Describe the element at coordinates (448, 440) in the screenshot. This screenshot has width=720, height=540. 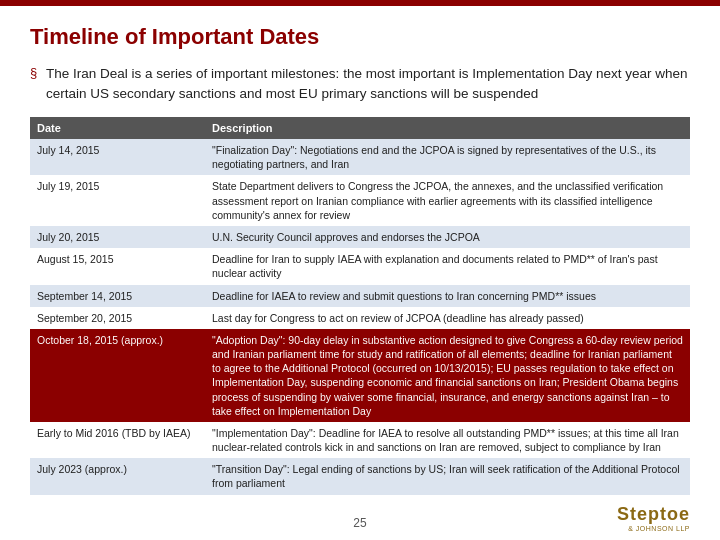
I see `description-cell: "Implementation Day": Deadline for IAEA …` at that location.